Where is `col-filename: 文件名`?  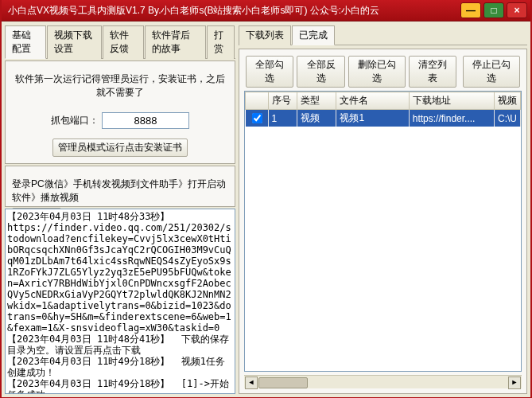
col-filename: 文件名 is located at coordinates (372, 101).